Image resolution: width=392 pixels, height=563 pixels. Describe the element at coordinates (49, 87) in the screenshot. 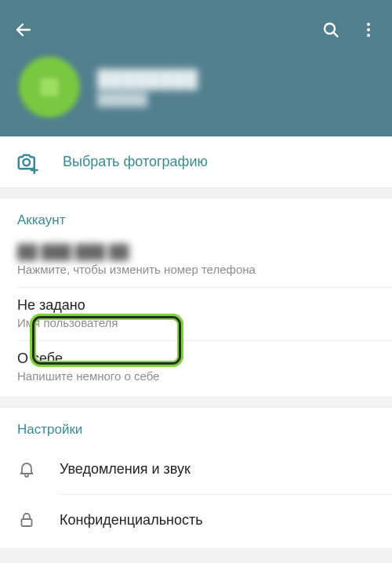

I see `avatar` at that location.